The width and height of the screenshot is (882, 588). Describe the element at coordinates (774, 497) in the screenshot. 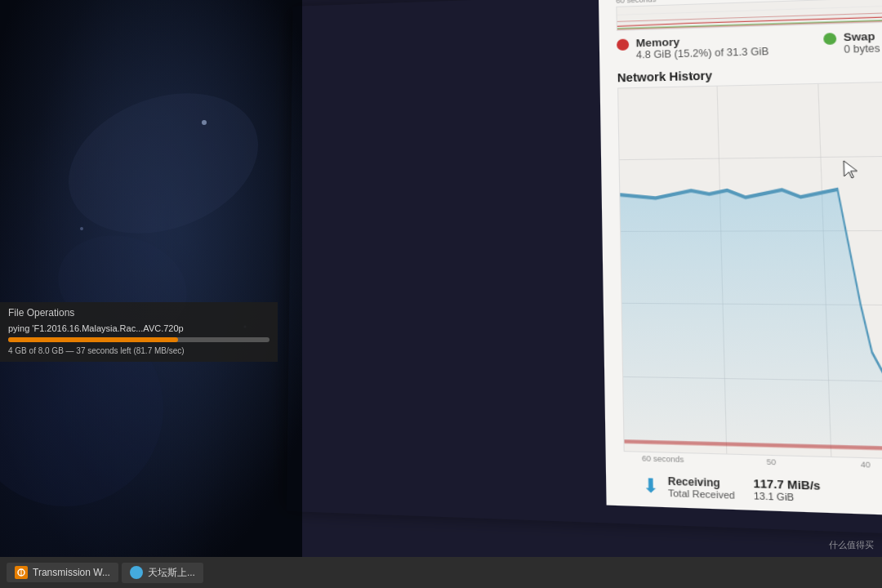

I see `receiving-total: 13.1 GiB` at that location.